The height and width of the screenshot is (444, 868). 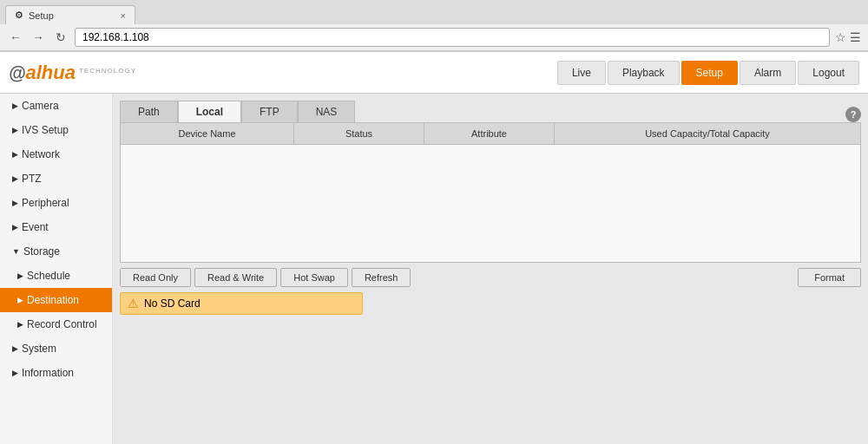 What do you see at coordinates (73, 73) in the screenshot?
I see `logo: @alhua TECHNOLOGY` at bounding box center [73, 73].